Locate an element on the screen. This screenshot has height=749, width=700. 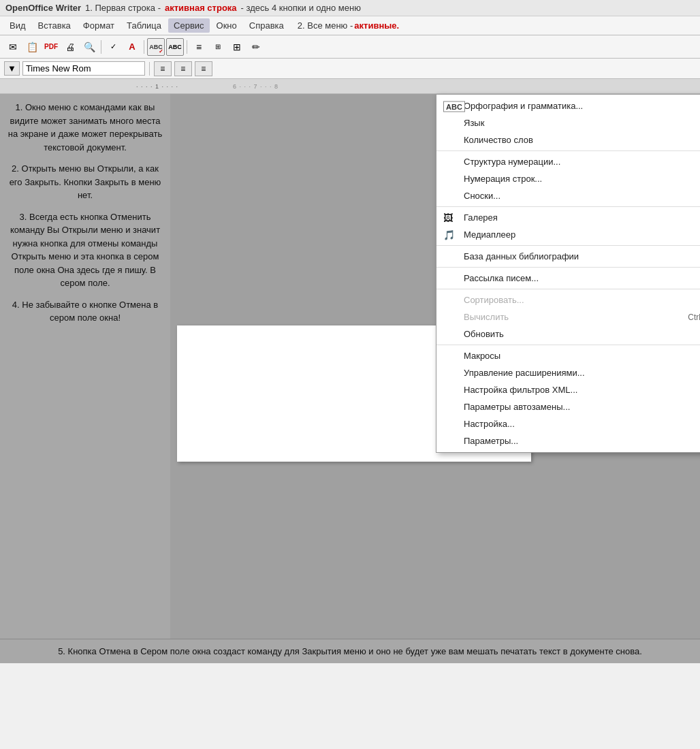
linenum-label: Нумерация строк... is located at coordinates (503, 178).